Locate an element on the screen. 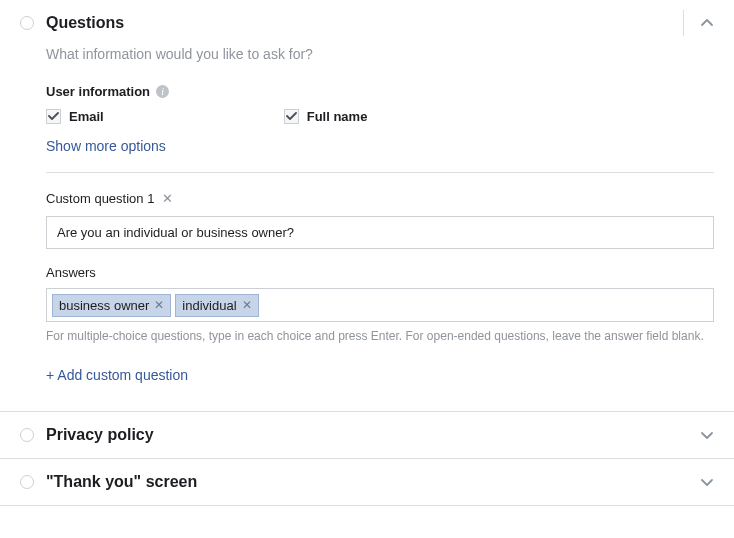 This screenshot has height=538, width=734. tag-label: individual is located at coordinates (209, 306).